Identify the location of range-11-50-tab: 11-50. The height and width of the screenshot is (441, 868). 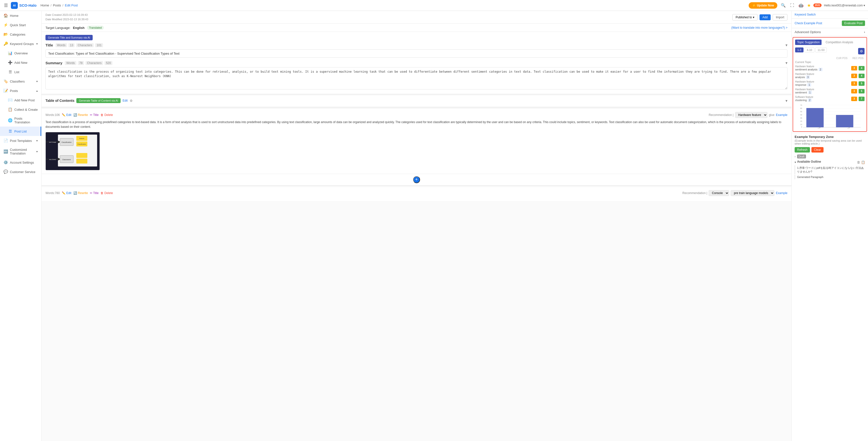
(821, 50).